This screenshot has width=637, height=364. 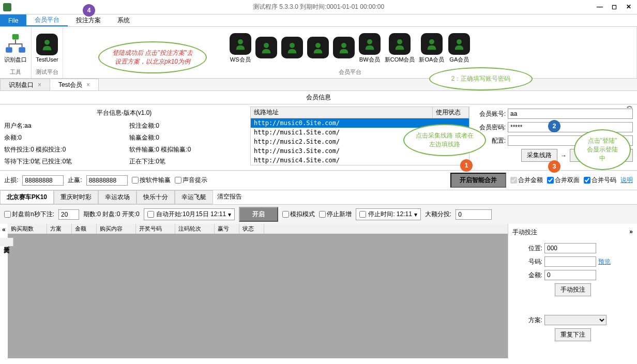 I want to click on merge-amount-checkbox, so click(x=514, y=180).